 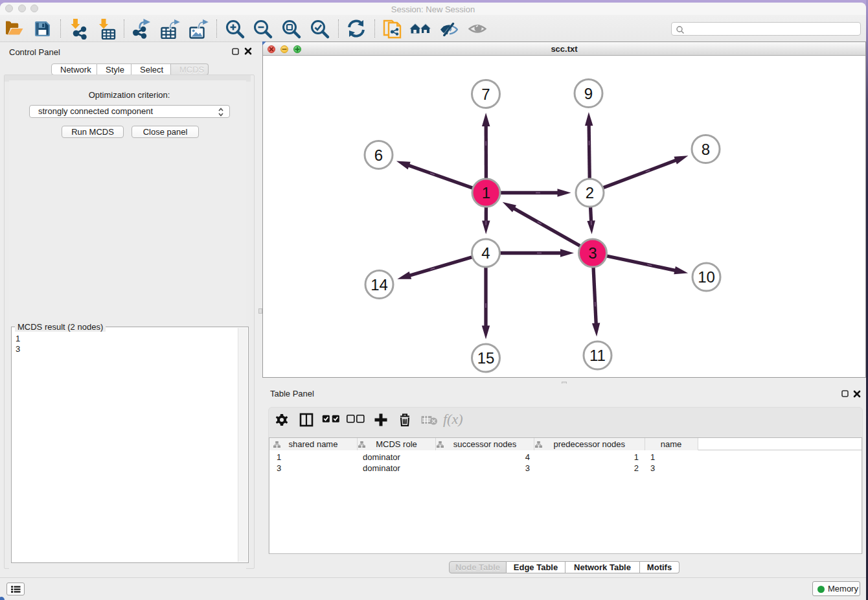 What do you see at coordinates (486, 358) in the screenshot?
I see `svg-text: 15` at bounding box center [486, 358].